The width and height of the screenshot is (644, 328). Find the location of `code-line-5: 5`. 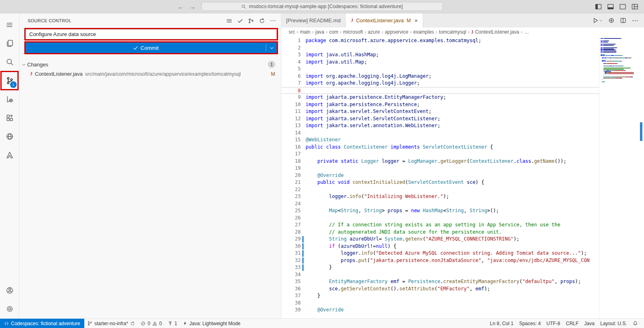

code-line-5: 5 is located at coordinates (440, 69).